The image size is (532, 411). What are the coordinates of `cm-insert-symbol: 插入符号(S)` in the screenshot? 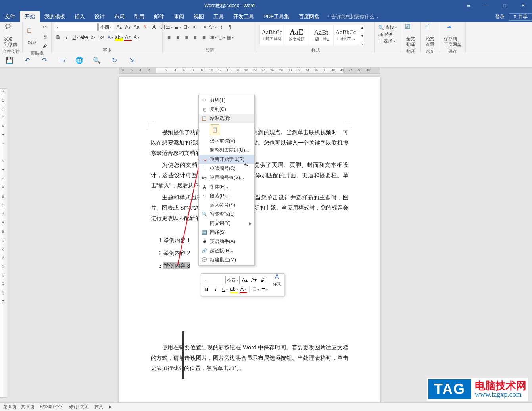 It's located at (227, 205).